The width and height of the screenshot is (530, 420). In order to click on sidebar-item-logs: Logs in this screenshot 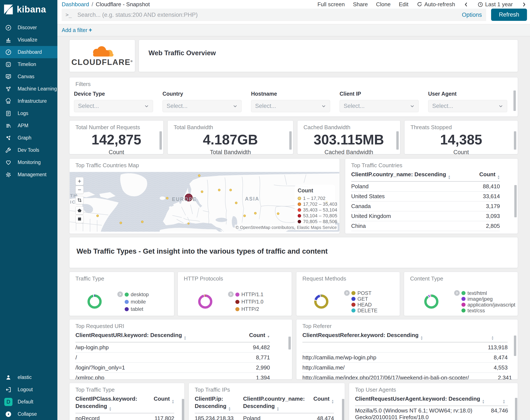, I will do `click(29, 113)`.